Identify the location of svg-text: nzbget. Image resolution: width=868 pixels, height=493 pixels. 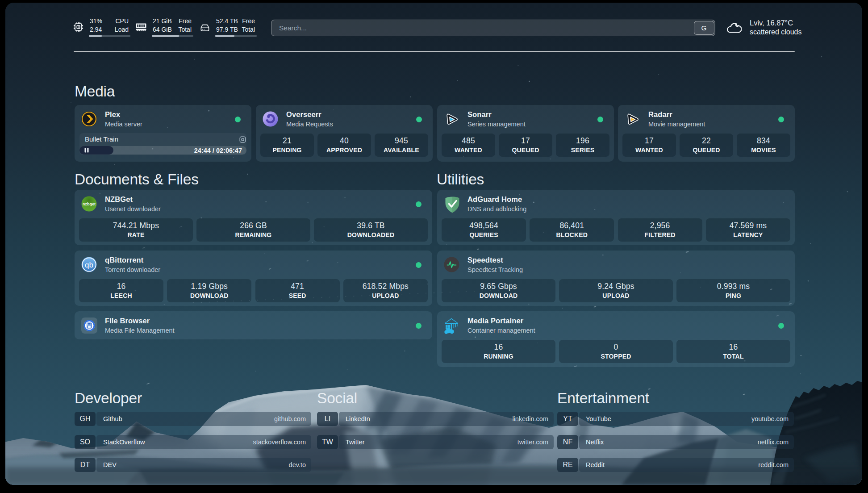
(89, 204).